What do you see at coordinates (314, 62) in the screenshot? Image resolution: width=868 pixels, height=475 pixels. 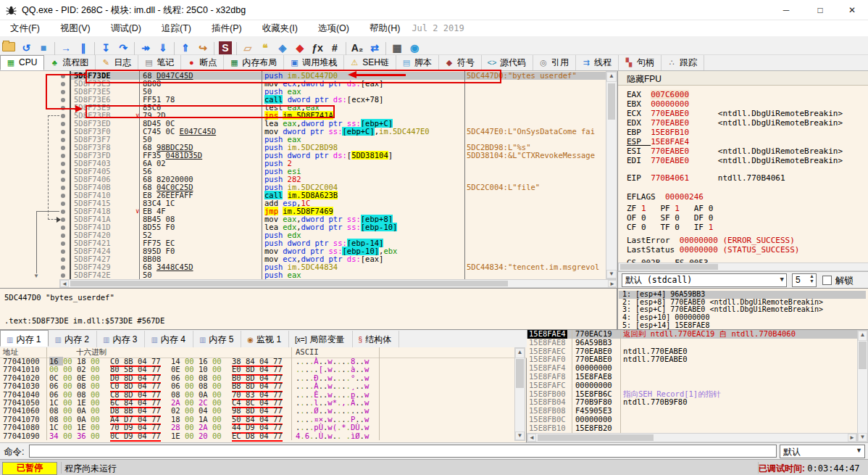 I see `tab-调用堆栈: ▣调用堆栈` at bounding box center [314, 62].